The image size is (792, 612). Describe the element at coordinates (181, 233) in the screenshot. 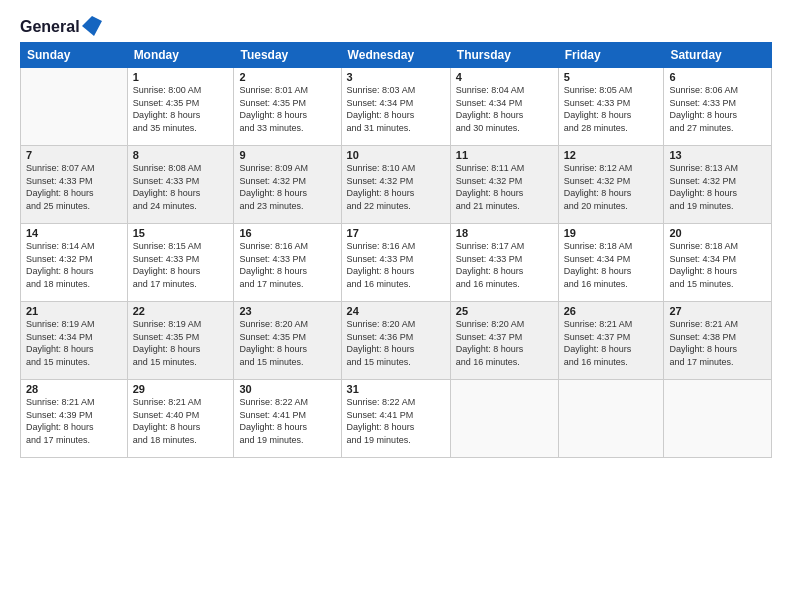

I see `day-number: 15` at that location.